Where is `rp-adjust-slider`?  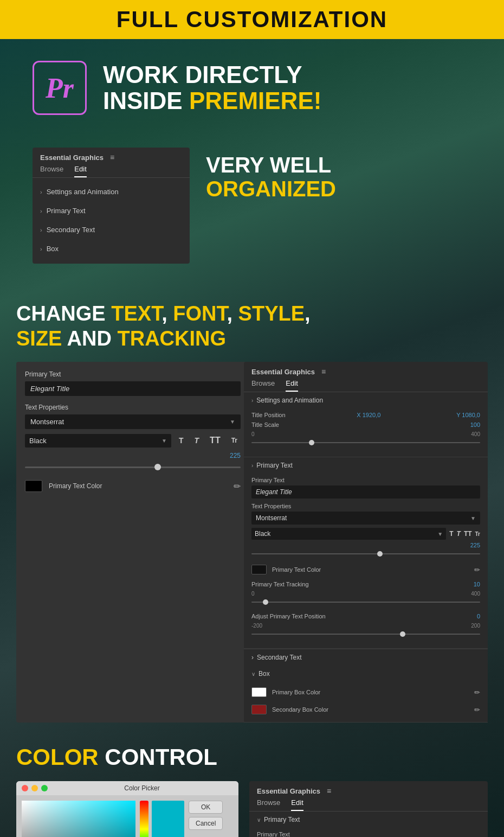 rp-adjust-slider is located at coordinates (366, 634).